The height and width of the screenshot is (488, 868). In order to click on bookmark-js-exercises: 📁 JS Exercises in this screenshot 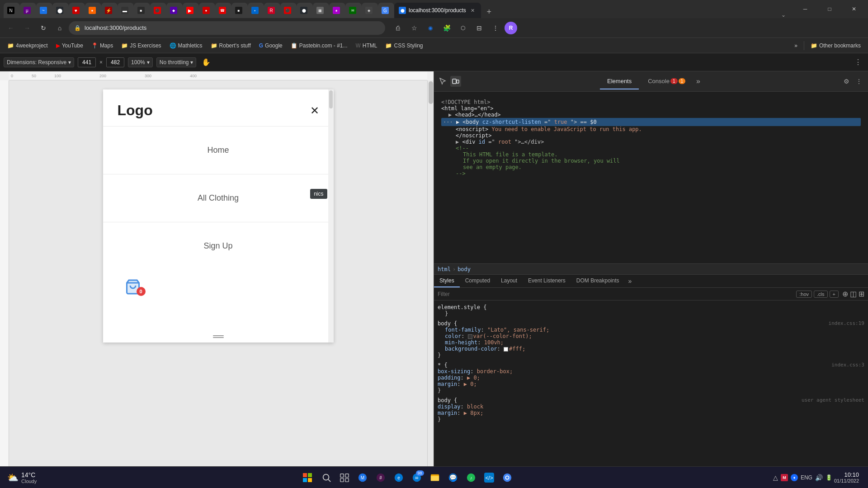, I will do `click(141, 46)`.